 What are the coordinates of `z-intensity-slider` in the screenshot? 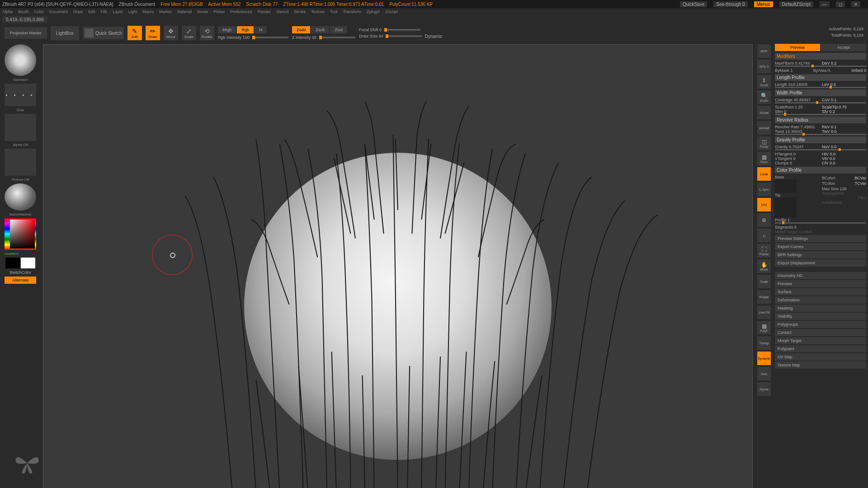 It's located at (337, 38).